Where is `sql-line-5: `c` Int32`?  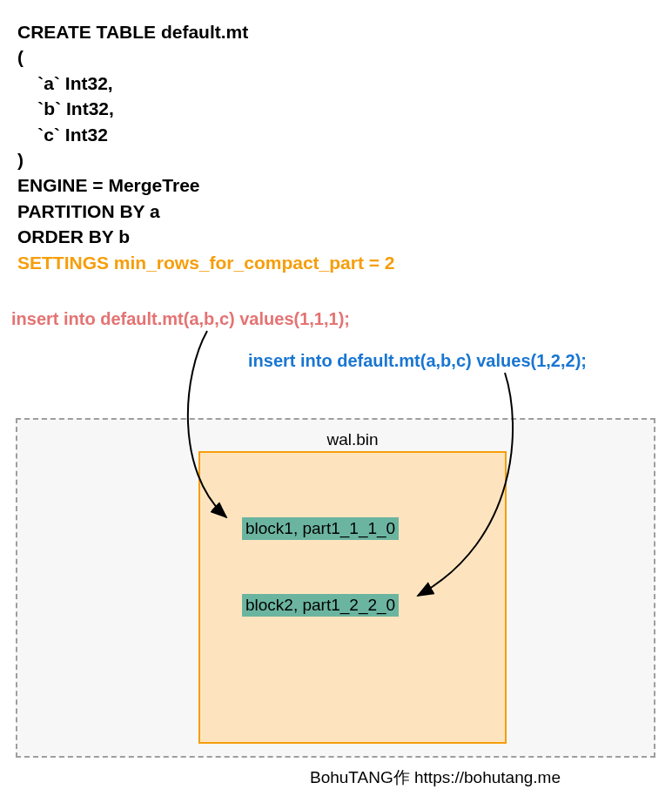 sql-line-5: `c` Int32 is located at coordinates (63, 134).